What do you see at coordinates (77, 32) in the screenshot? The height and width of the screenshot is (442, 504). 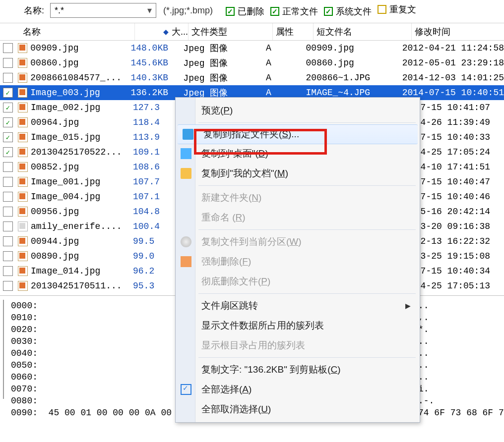 I see `col-name: 名称` at bounding box center [77, 32].